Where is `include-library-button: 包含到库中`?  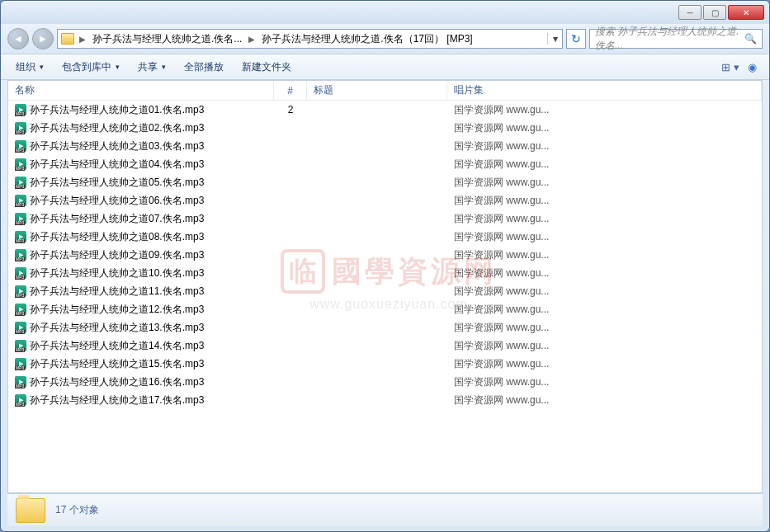 include-library-button: 包含到库中 is located at coordinates (91, 68).